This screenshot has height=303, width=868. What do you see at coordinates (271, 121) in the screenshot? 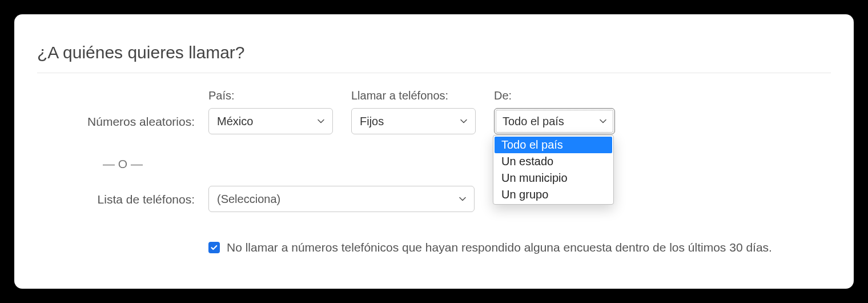
I see `country-select: México` at bounding box center [271, 121].